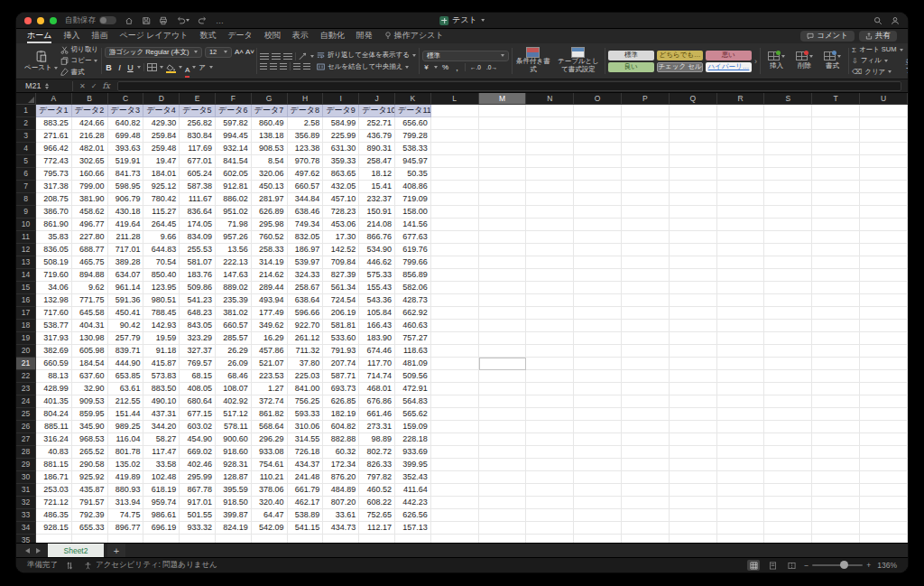  Describe the element at coordinates (413, 275) in the screenshot. I see `cell: 856.89` at that location.